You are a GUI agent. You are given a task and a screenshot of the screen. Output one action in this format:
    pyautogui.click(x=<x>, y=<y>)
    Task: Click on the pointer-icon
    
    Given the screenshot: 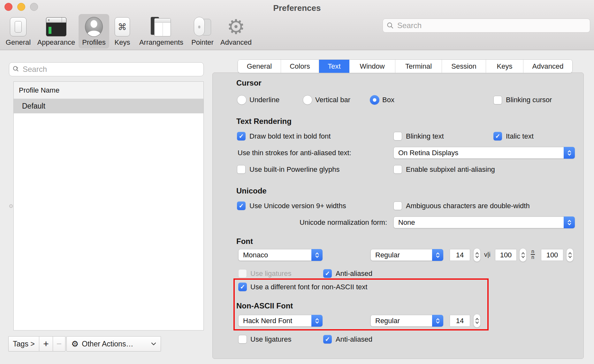 What is the action you would take?
    pyautogui.click(x=202, y=27)
    